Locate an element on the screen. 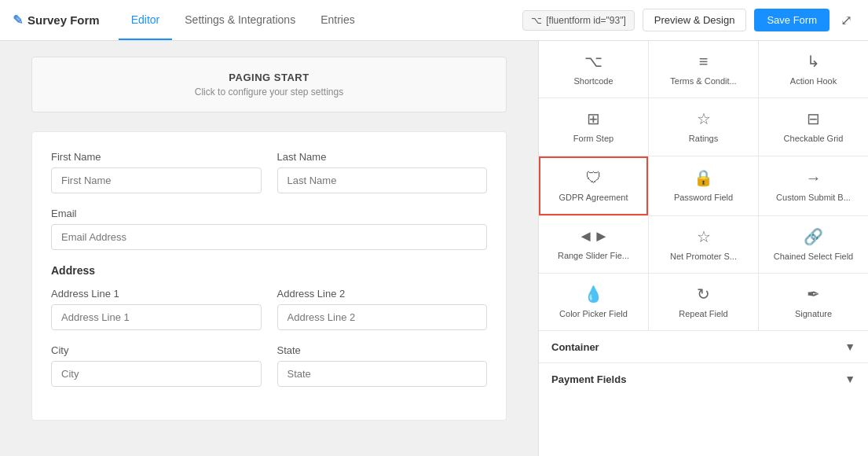 Image resolution: width=868 pixels, height=456 pixels. field-item-password-field: 🔒Password Field is located at coordinates (704, 186).